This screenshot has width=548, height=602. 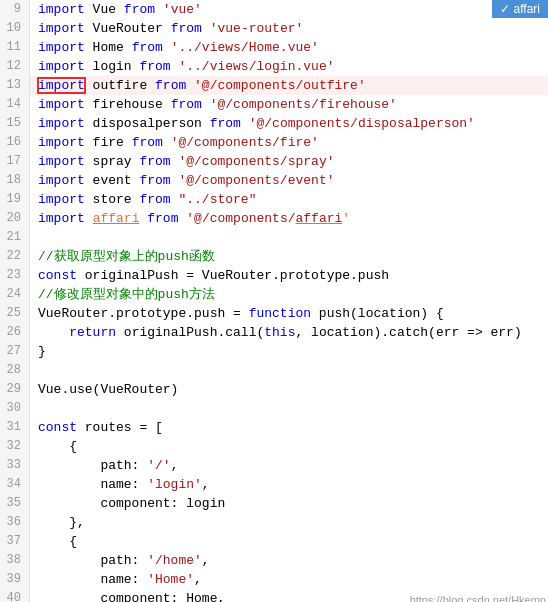 I want to click on code-text: }, so click(x=42, y=352).